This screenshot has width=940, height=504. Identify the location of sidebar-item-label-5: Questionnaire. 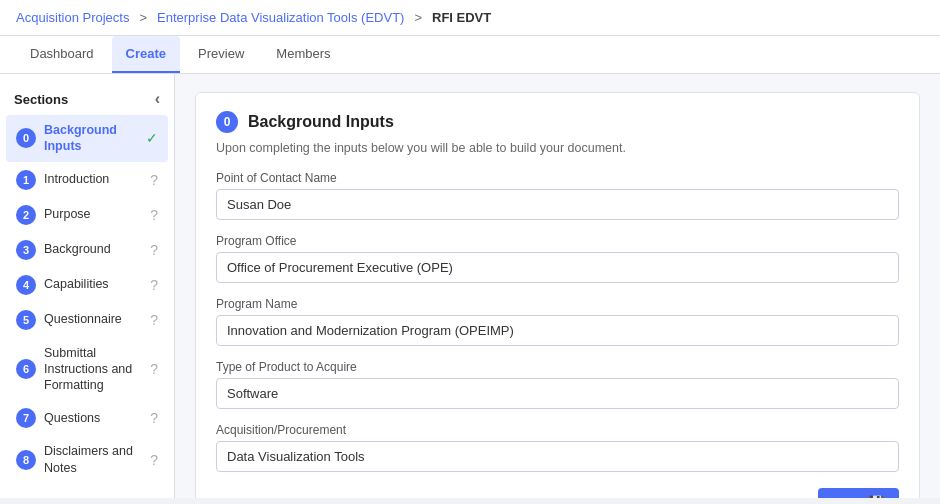
(93, 319).